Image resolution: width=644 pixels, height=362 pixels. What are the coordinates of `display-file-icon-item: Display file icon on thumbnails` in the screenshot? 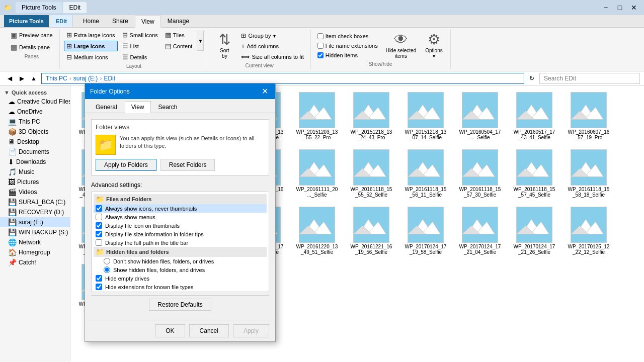 It's located at (180, 225).